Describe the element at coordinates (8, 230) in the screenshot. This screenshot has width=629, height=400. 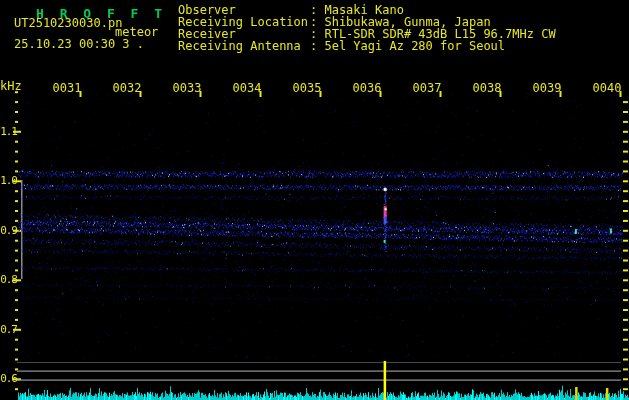
I see `y-axis-label: 0.9` at that location.